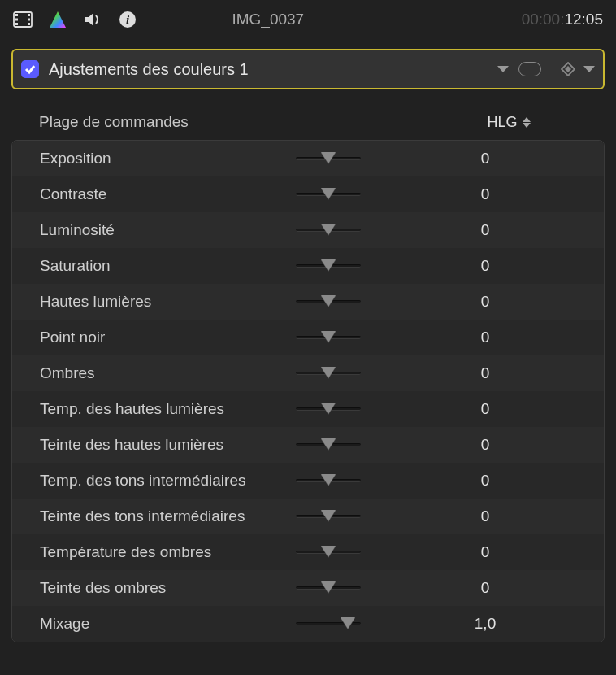 The height and width of the screenshot is (675, 616). Describe the element at coordinates (543, 20) in the screenshot. I see `timecode-dim: 00:00:` at that location.